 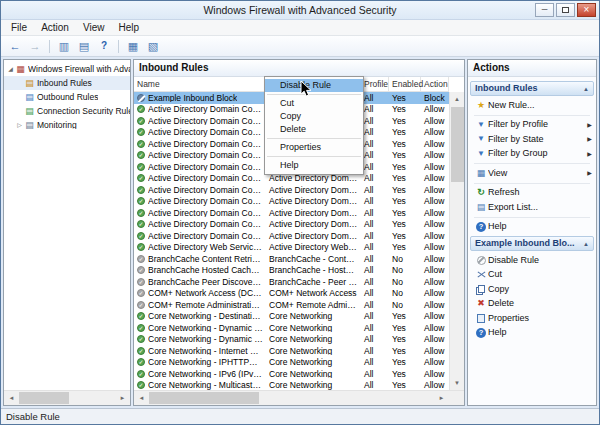 I want to click on outbound-rules-icon: ▤, so click(x=30, y=98).